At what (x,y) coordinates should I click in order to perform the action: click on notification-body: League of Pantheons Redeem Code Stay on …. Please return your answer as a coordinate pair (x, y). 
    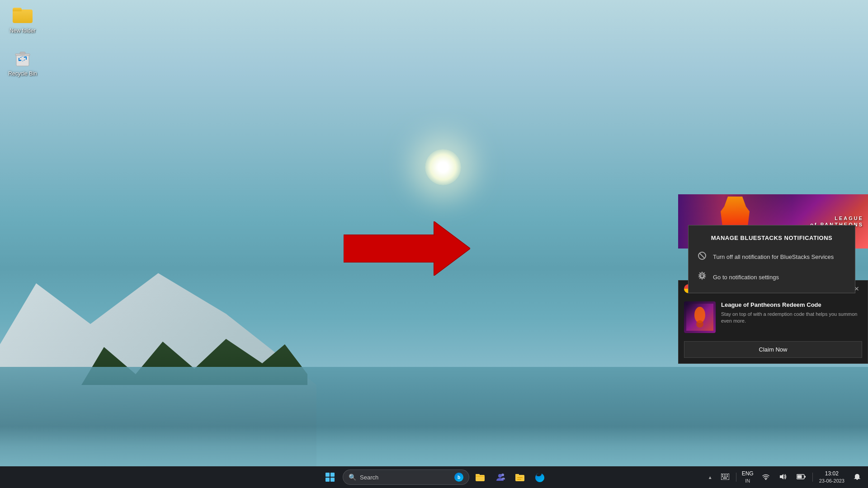
    Looking at the image, I should click on (773, 317).